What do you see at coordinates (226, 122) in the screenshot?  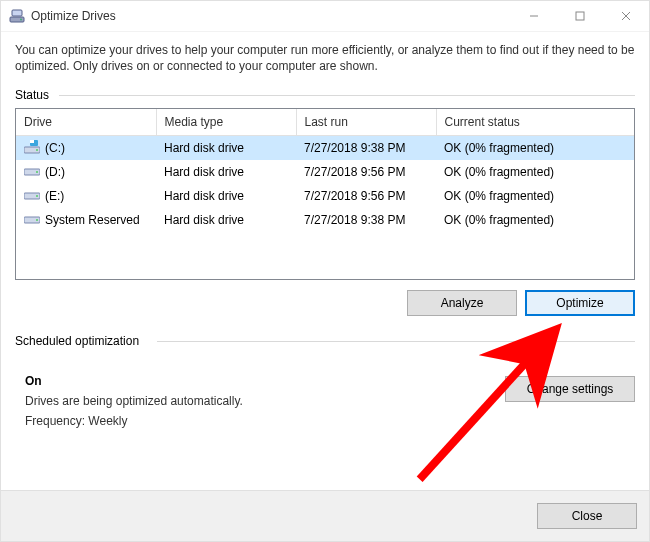 I see `col-media: Media type` at bounding box center [226, 122].